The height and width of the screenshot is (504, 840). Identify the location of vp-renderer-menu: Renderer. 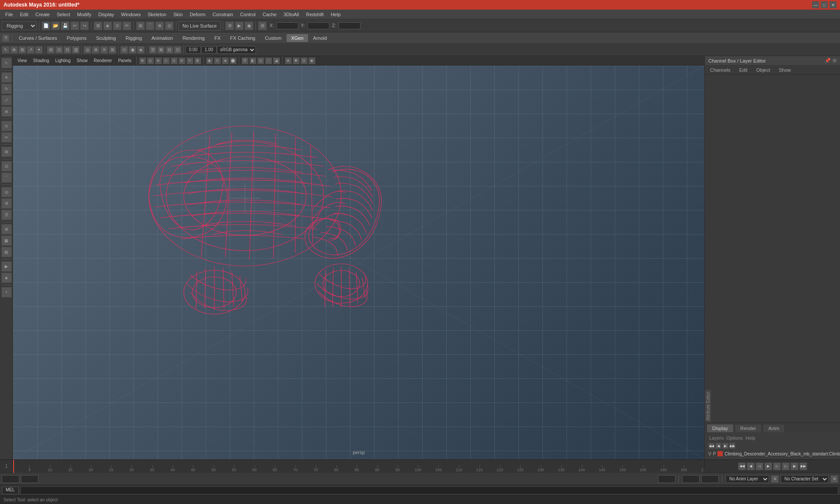
(103, 60).